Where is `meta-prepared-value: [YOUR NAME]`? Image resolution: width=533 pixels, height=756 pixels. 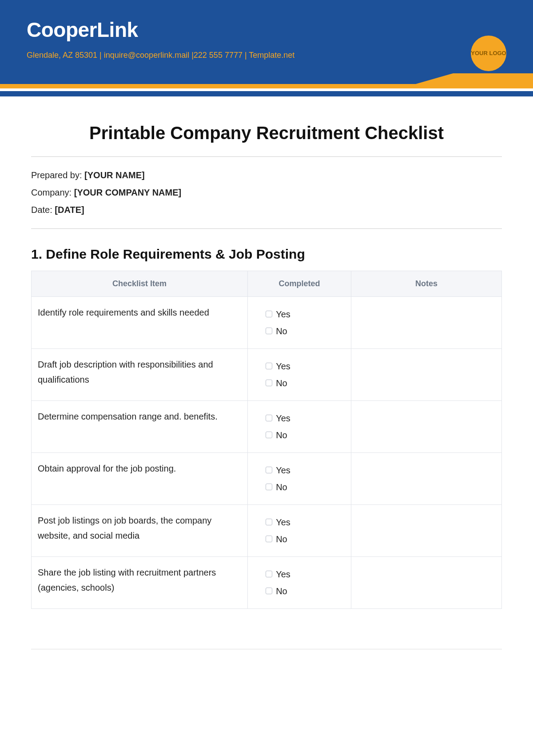 meta-prepared-value: [YOUR NAME] is located at coordinates (115, 175).